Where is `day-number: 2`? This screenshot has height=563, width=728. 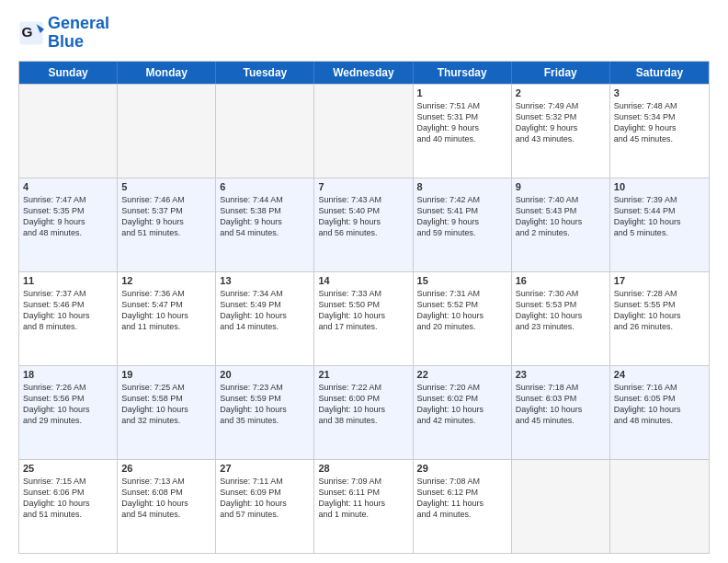 day-number: 2 is located at coordinates (561, 93).